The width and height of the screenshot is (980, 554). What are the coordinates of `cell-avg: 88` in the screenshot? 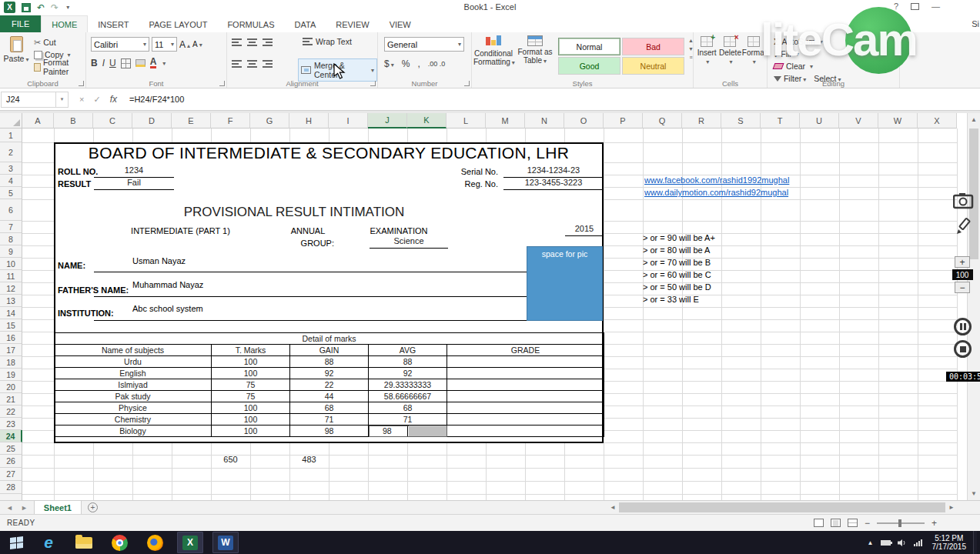 It's located at (408, 362).